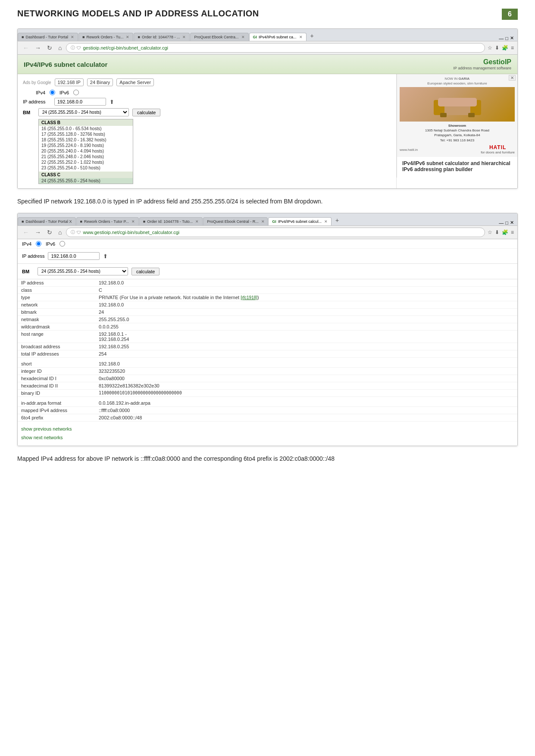  Describe the element at coordinates (505, 232) in the screenshot. I see `extensions-icon-2: 🧩` at that location.